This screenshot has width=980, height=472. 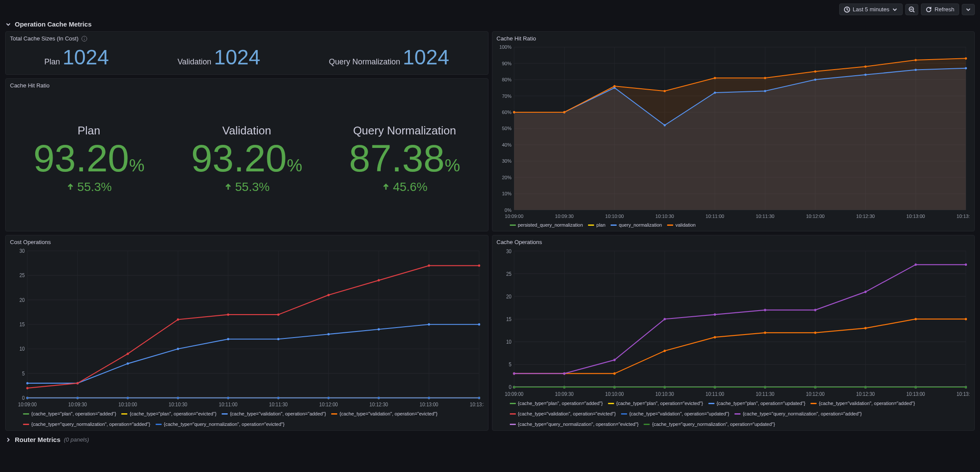 What do you see at coordinates (506, 161) in the screenshot?
I see `svg-text: 30%` at bounding box center [506, 161].